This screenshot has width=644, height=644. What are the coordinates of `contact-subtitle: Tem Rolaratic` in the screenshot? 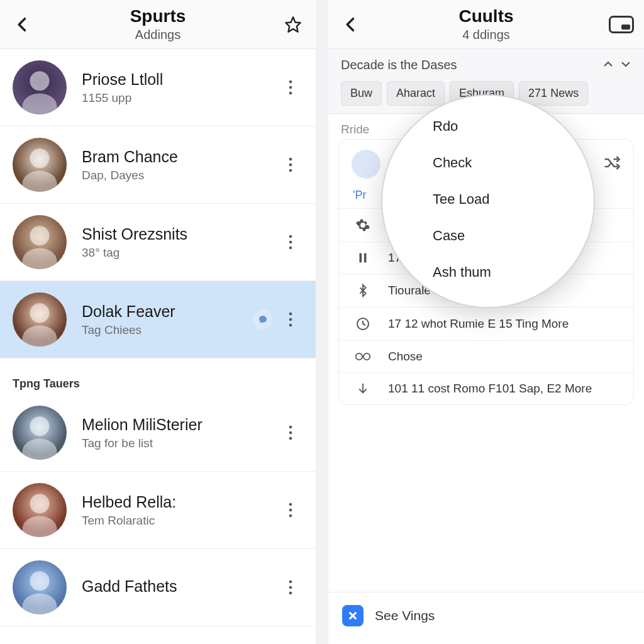 It's located at (180, 521).